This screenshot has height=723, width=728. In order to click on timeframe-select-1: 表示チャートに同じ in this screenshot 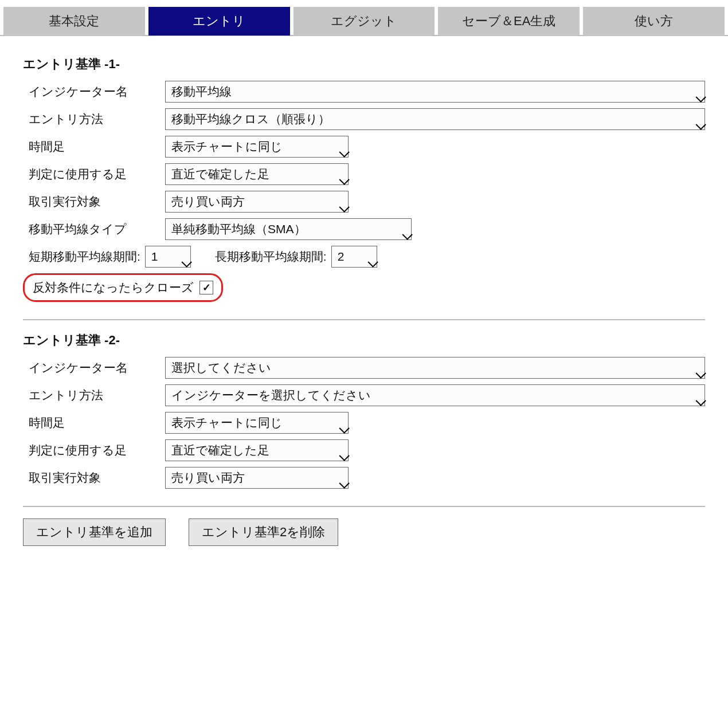, I will do `click(257, 147)`.